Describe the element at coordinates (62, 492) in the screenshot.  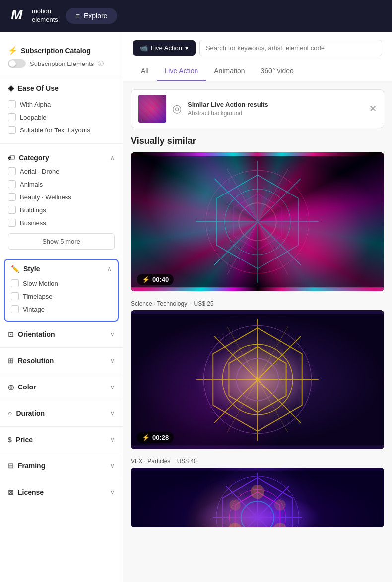
I see `license-header: ⊠ License ∨` at that location.